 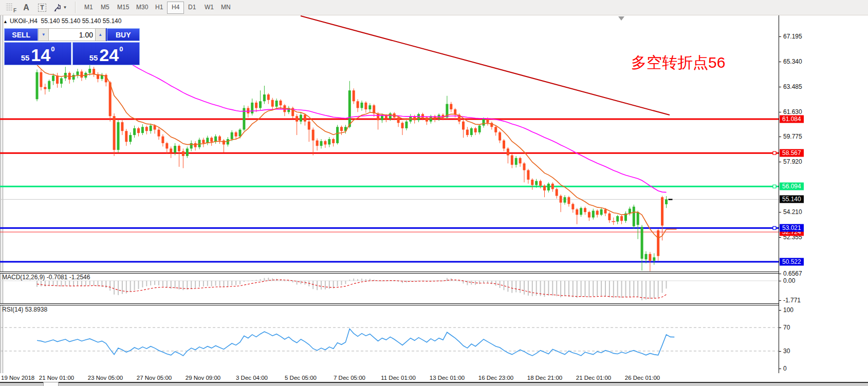 What do you see at coordinates (123, 35) in the screenshot?
I see `buy-button: BUY` at bounding box center [123, 35].